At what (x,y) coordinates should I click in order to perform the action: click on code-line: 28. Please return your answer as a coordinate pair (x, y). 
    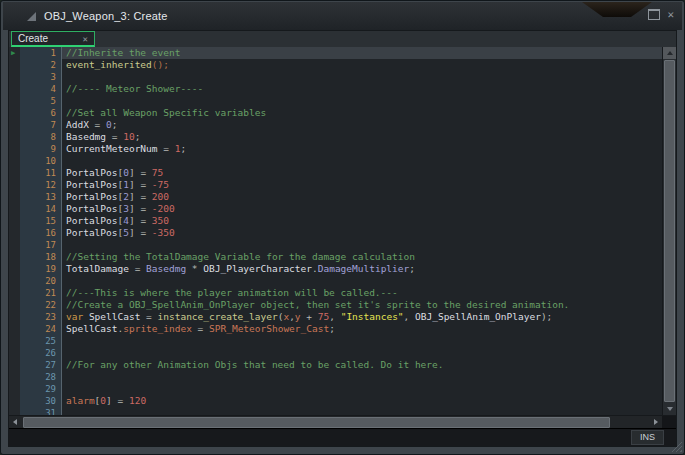
    Looking at the image, I should click on (336, 377).